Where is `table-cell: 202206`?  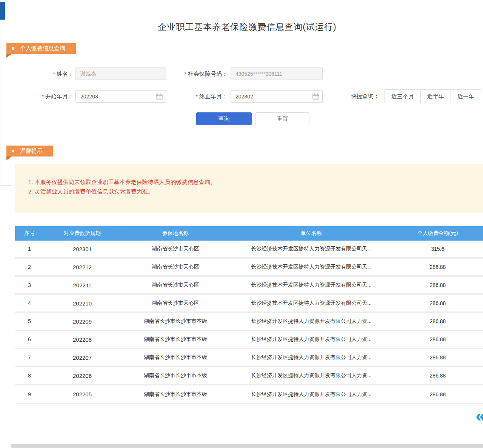 table-cell: 202206 is located at coordinates (82, 376).